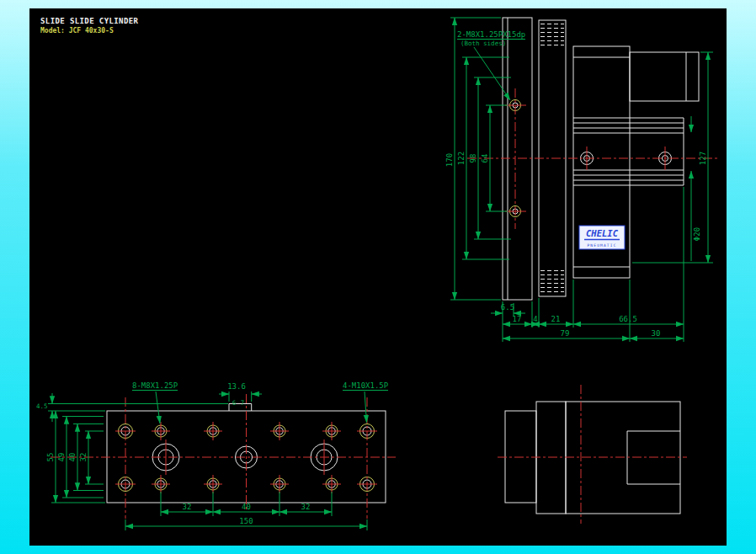 The height and width of the screenshot is (554, 756). What do you see at coordinates (461, 158) in the screenshot?
I see `dim-122: 122` at bounding box center [461, 158].